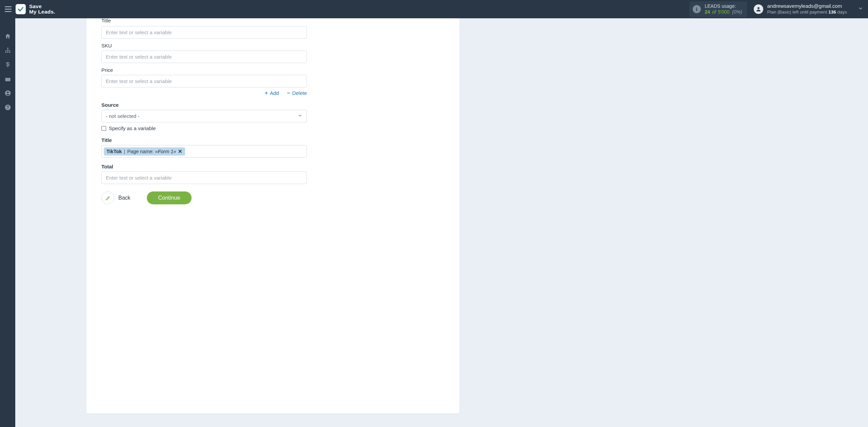 The image size is (868, 427). I want to click on tag-key: Page name:, so click(140, 151).